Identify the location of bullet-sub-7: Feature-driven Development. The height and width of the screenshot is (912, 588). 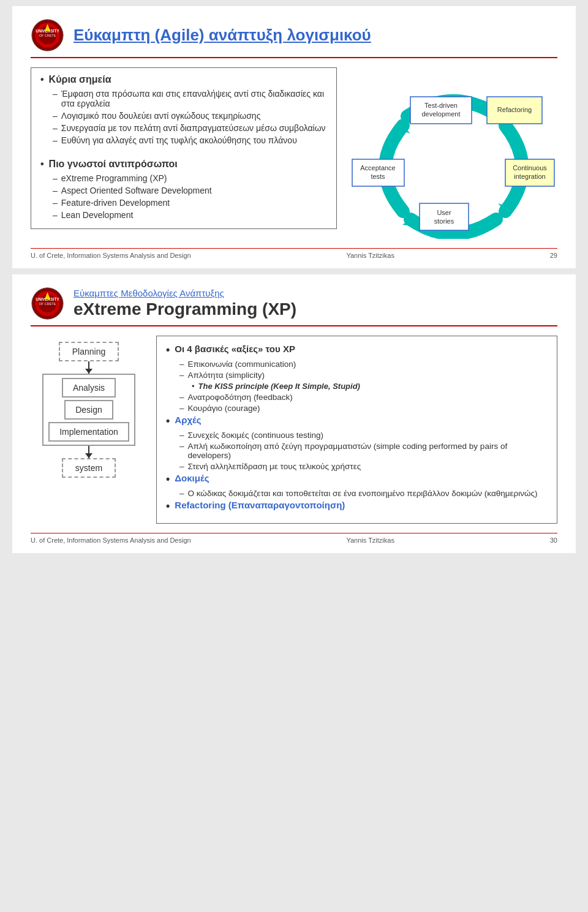
(190, 203).